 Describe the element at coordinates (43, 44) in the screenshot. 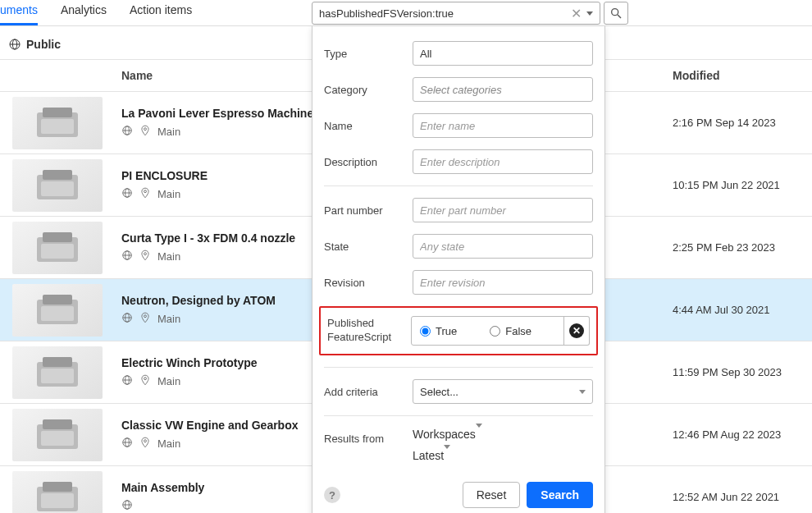

I see `breadcrumb-label: Public` at that location.